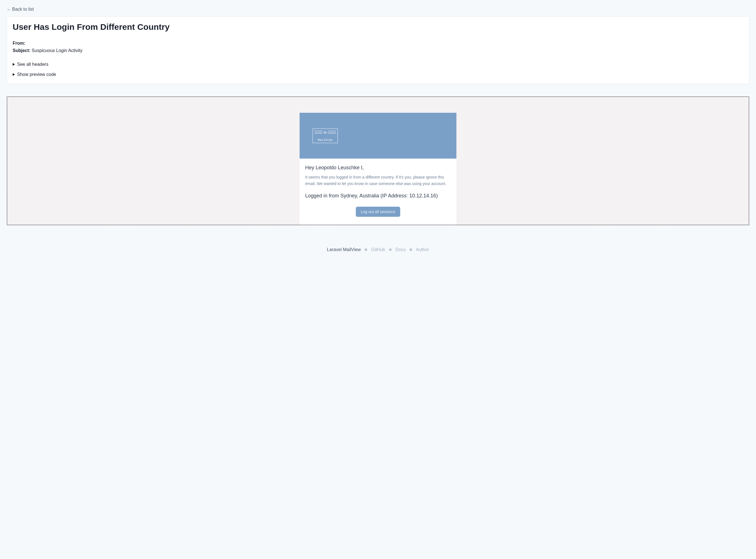 This screenshot has width=756, height=559. Describe the element at coordinates (23, 9) in the screenshot. I see `back-to-list-label: Back to list` at that location.